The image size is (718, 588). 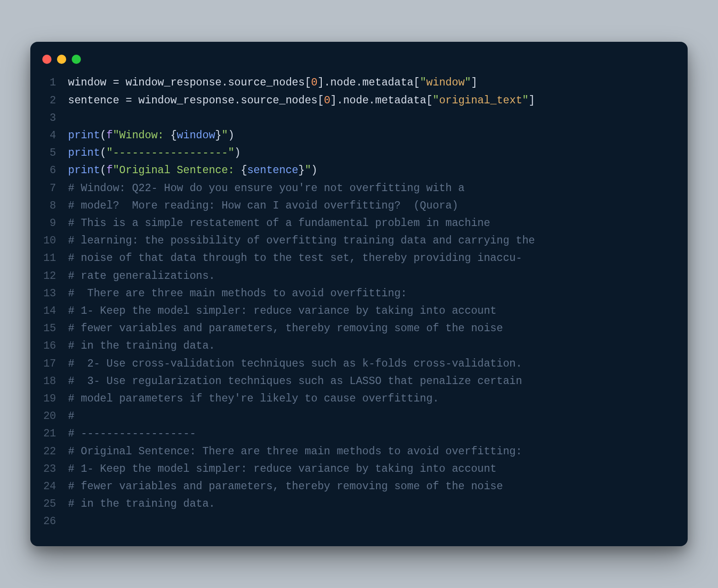 I want to click on code-token: # in the training data., so click(x=142, y=504).